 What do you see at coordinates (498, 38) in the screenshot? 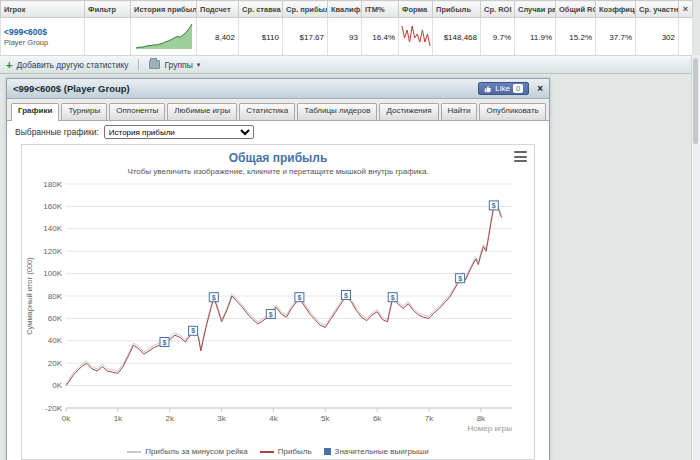
I see `avg-roi-cell: 9.7%` at bounding box center [498, 38].